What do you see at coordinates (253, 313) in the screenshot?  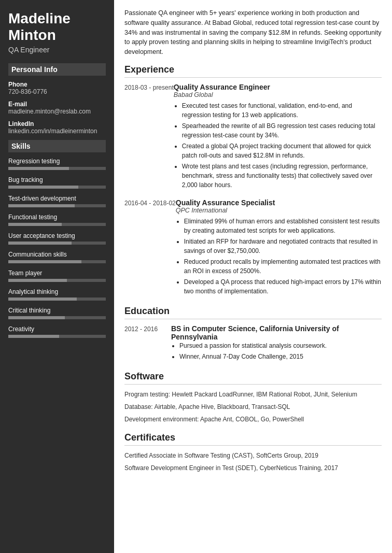 I see `education-header: Education` at bounding box center [253, 313].